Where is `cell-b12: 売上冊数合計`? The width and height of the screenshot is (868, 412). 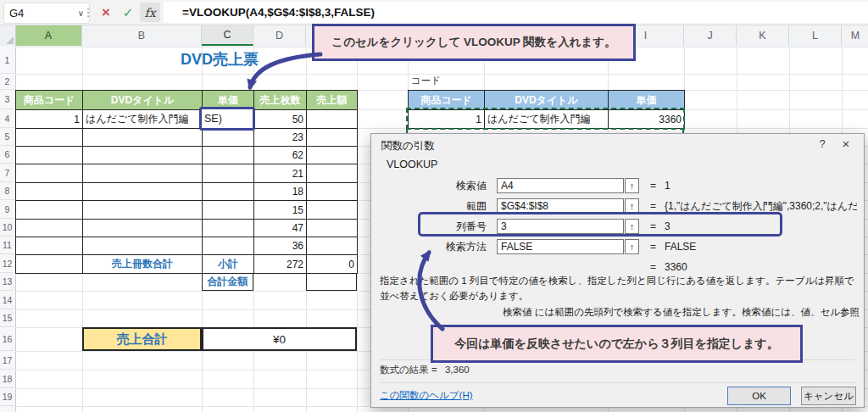 cell-b12: 売上冊数合計 is located at coordinates (142, 264).